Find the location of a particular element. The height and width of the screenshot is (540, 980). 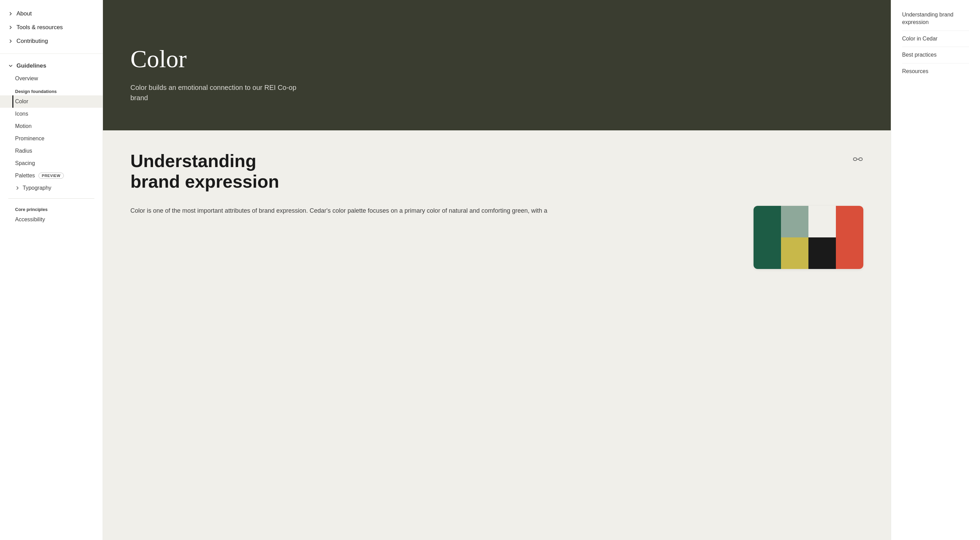

sidebar-item-tools-label: Tools & resources is located at coordinates (40, 27).